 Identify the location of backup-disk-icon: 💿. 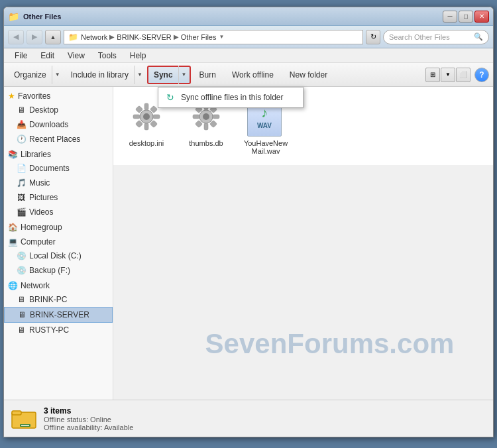
(21, 270).